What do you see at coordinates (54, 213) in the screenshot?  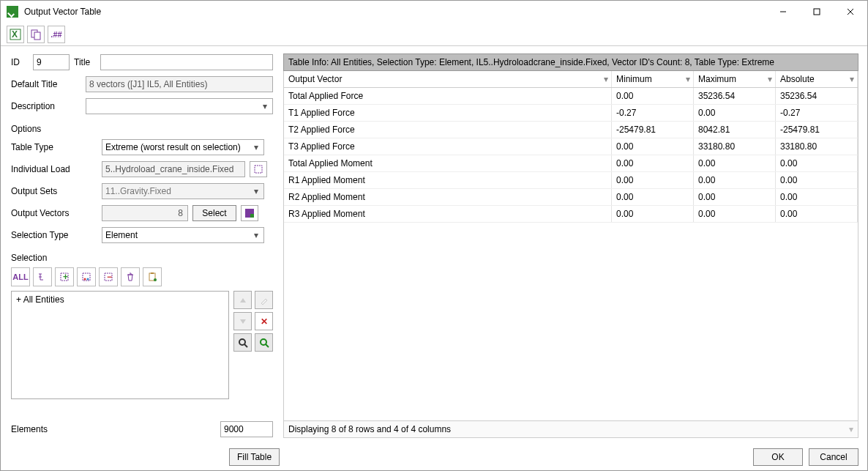 I see `output-vectors-label: Output Vectors` at bounding box center [54, 213].